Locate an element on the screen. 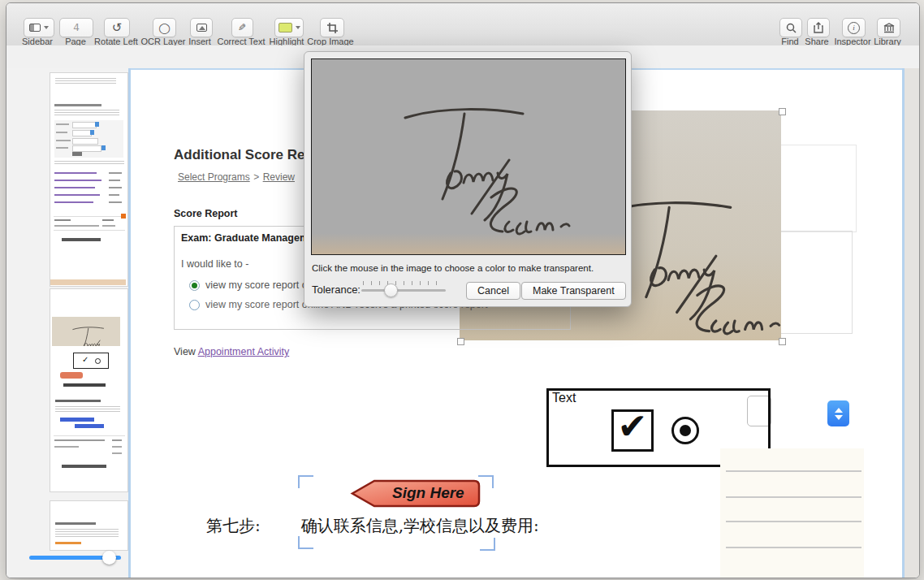 This screenshot has height=580, width=924. ruled-lines-block is located at coordinates (792, 513).